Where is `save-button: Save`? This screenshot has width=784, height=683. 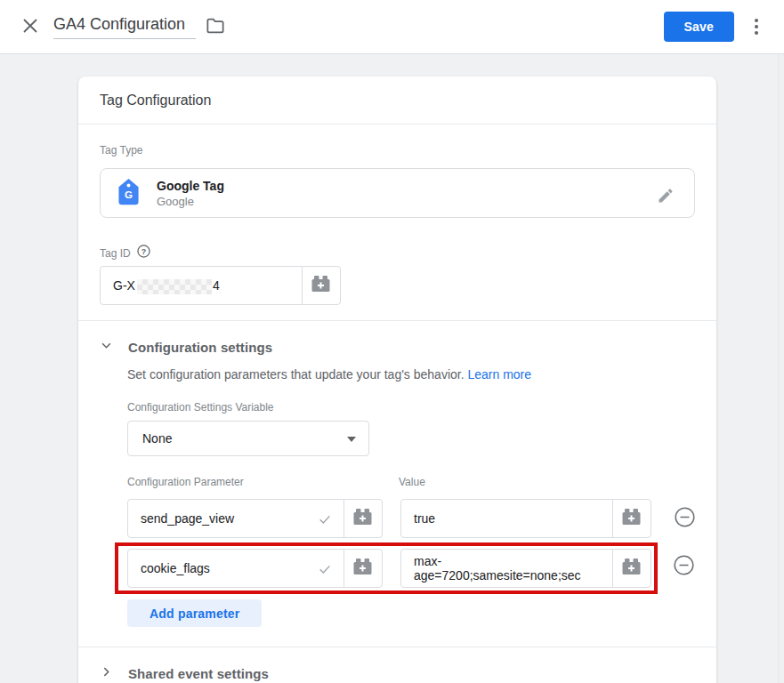
save-button: Save is located at coordinates (699, 27).